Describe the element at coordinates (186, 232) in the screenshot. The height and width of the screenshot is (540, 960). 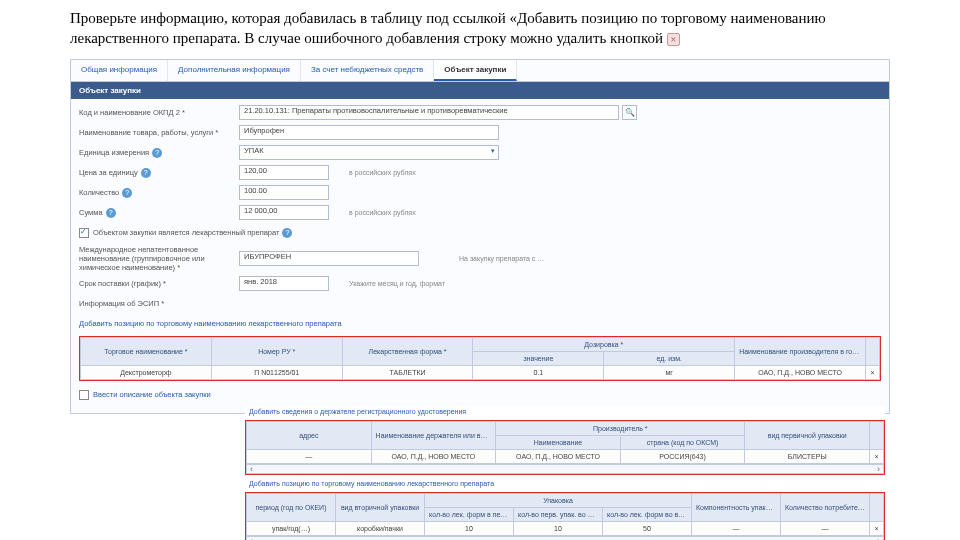
I see `is-drug-label: Объектом закупки является лекарственный …` at that location.